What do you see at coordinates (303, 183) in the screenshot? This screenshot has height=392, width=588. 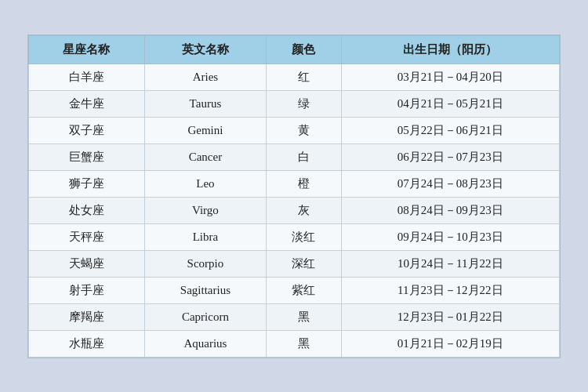 I see `cell-color: 橙` at bounding box center [303, 183].